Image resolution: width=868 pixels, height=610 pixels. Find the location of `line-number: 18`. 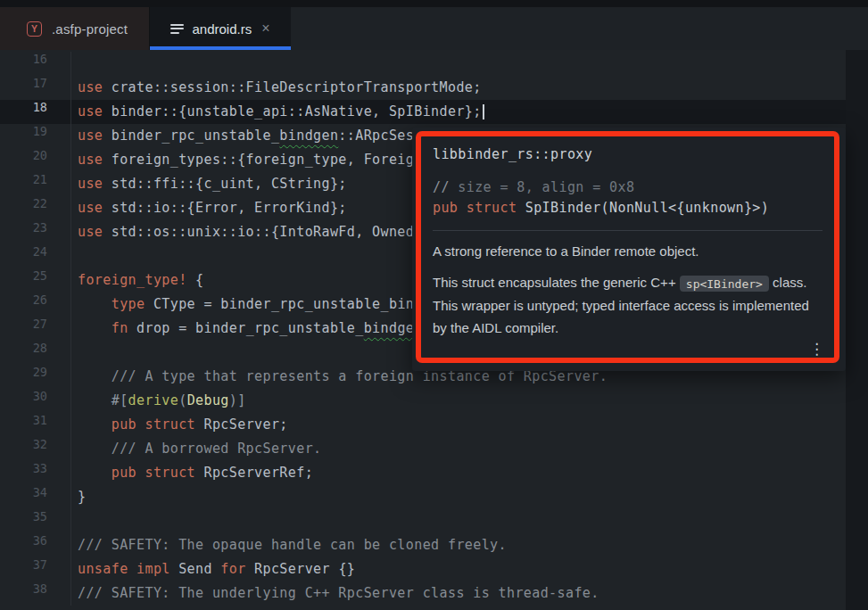

line-number: 18 is located at coordinates (36, 112).